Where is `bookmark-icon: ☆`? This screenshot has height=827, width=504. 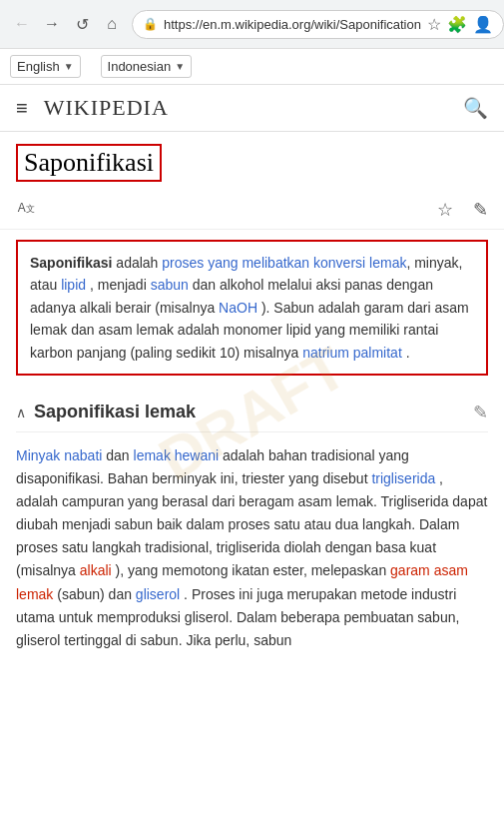 bookmark-icon: ☆ is located at coordinates (434, 24).